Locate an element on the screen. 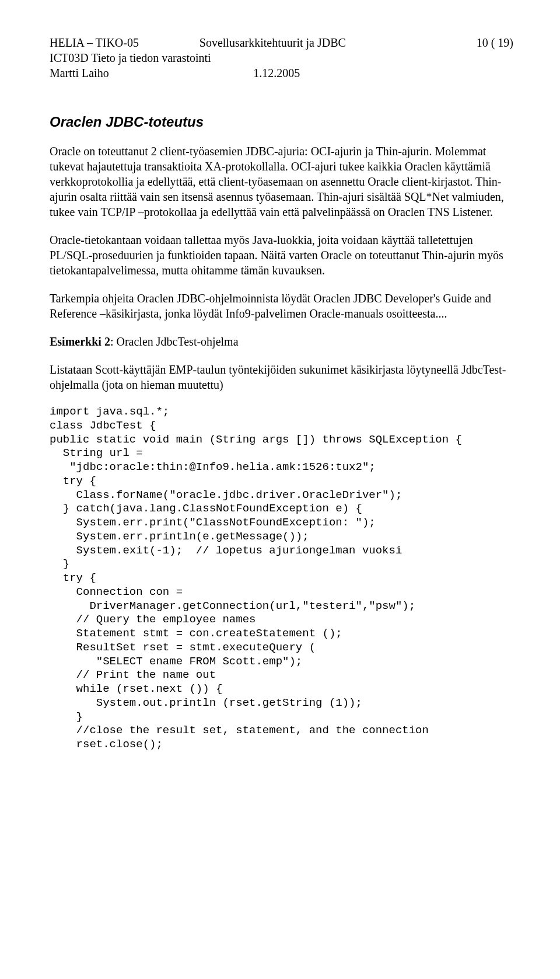 This screenshot has height=979, width=560. example-label-bold: Esimerkki 2 is located at coordinates (80, 342).